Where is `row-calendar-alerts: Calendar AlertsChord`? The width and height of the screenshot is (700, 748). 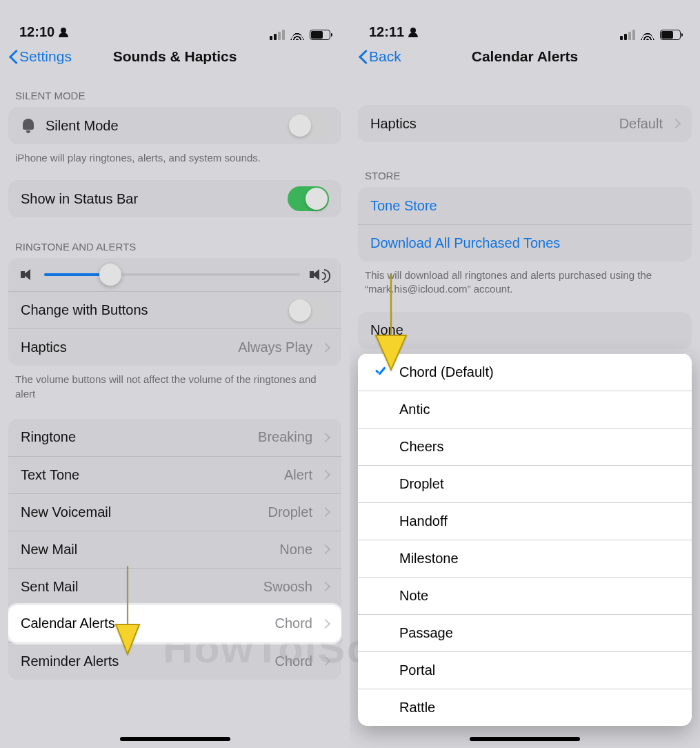 row-calendar-alerts: Calendar AlertsChord is located at coordinates (175, 624).